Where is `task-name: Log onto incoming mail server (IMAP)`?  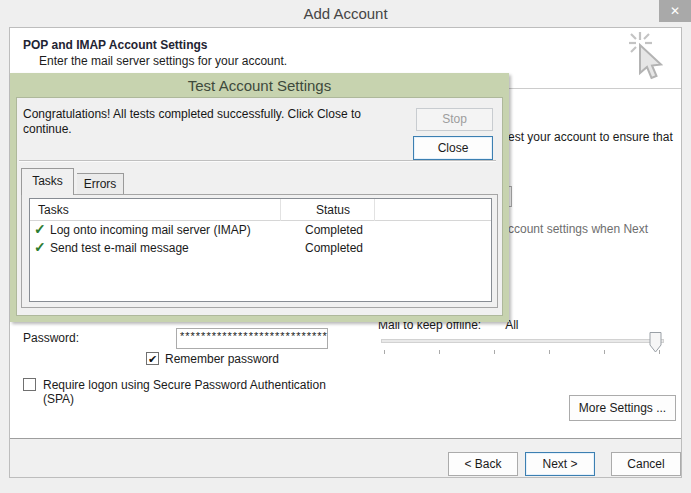 task-name: Log onto incoming mail server (IMAP) is located at coordinates (150, 230).